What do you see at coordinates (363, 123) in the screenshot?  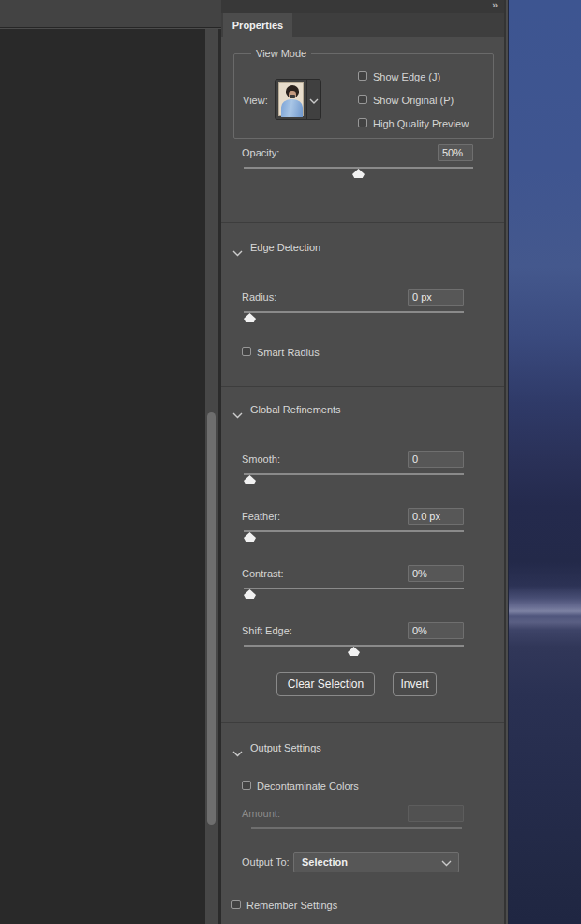 I see `high-quality-preview-checkbox` at bounding box center [363, 123].